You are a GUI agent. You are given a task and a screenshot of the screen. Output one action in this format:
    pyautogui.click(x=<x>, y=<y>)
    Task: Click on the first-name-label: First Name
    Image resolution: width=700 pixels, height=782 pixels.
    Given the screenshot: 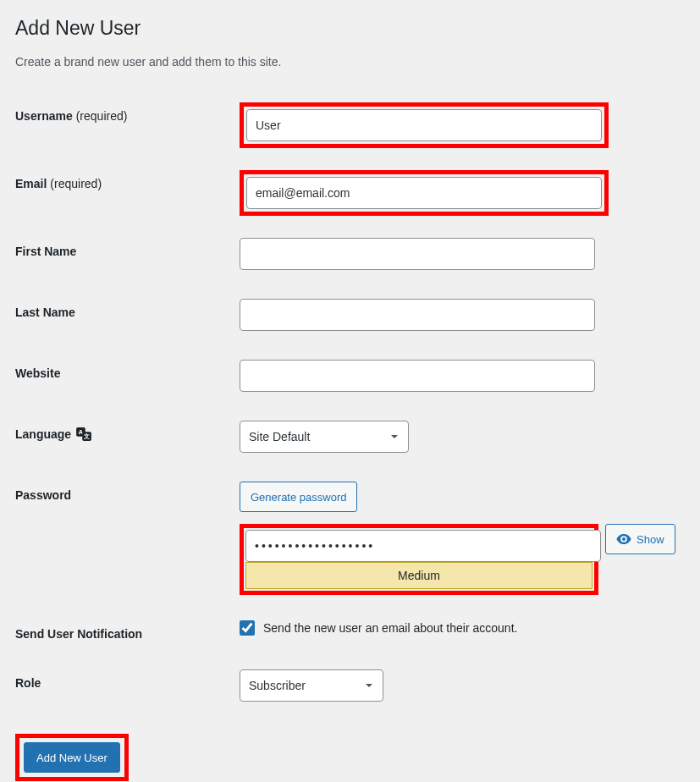 What is the action you would take?
    pyautogui.click(x=127, y=248)
    